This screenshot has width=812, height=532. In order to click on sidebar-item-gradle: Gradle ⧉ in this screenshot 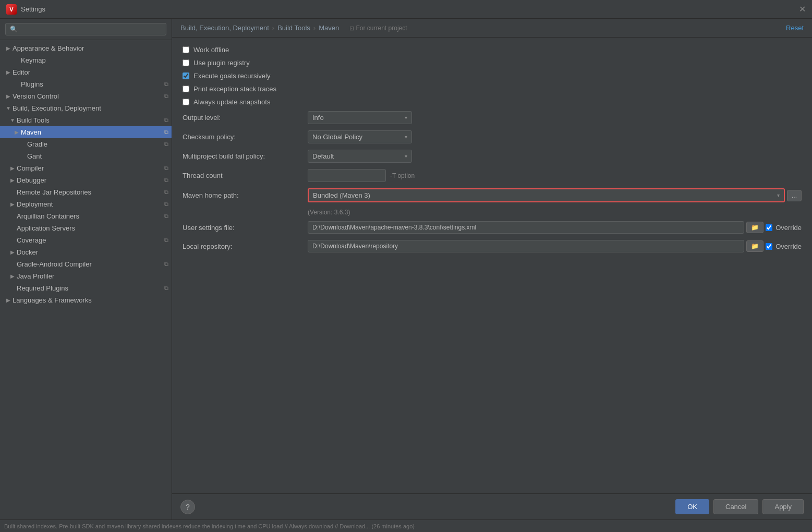, I will do `click(86, 144)`.